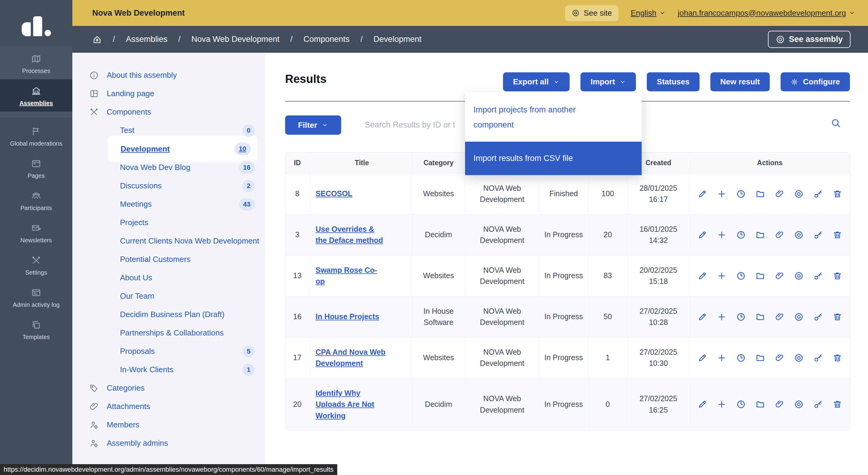 The height and width of the screenshot is (475, 868). What do you see at coordinates (767, 13) in the screenshot?
I see `user-menu: johan.francocampos@novawebdevelopment.or…` at bounding box center [767, 13].